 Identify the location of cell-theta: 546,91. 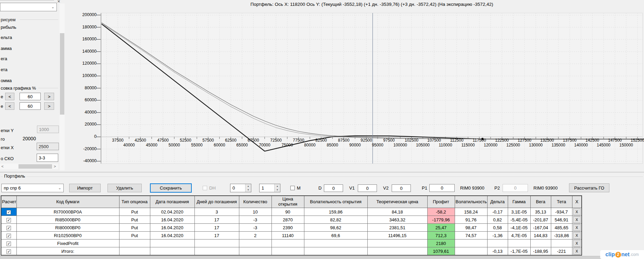
(561, 220).